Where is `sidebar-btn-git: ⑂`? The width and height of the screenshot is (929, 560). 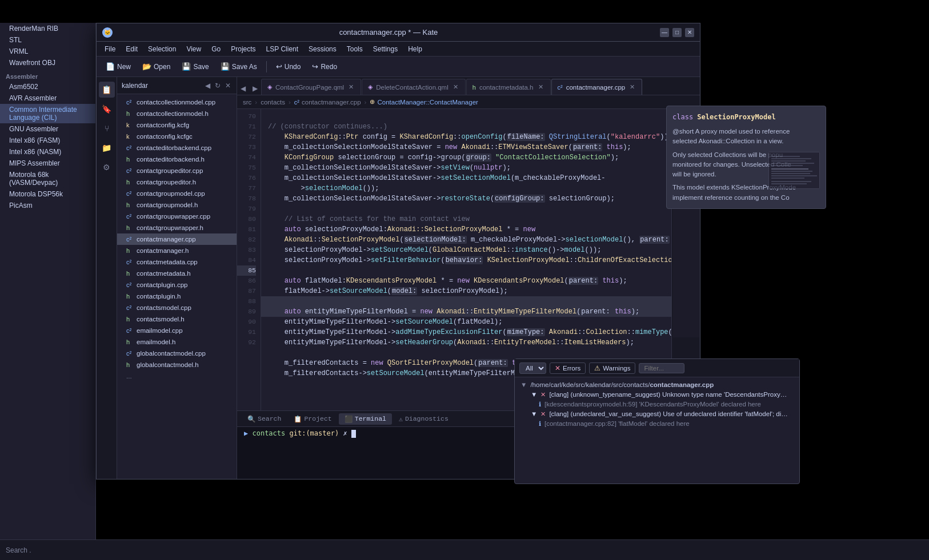
sidebar-btn-git: ⑂ is located at coordinates (107, 128).